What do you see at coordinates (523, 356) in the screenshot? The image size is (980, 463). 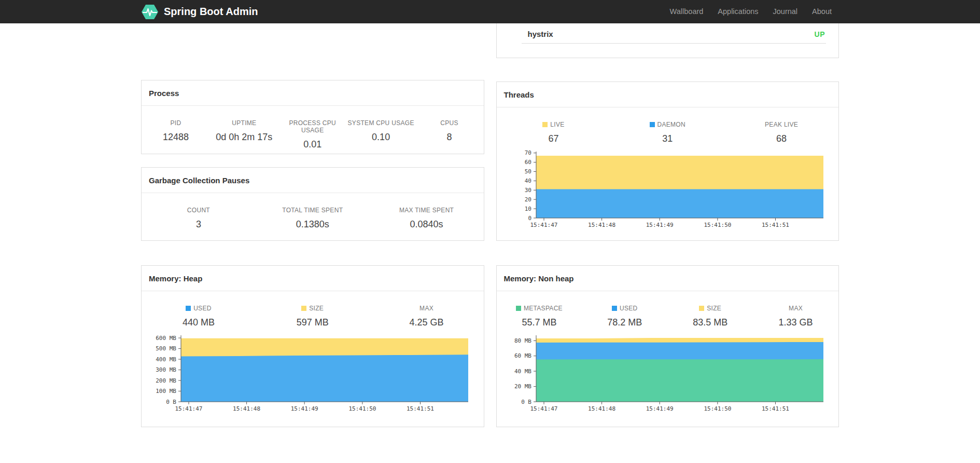 I see `svg-text: 60 MB` at bounding box center [523, 356].